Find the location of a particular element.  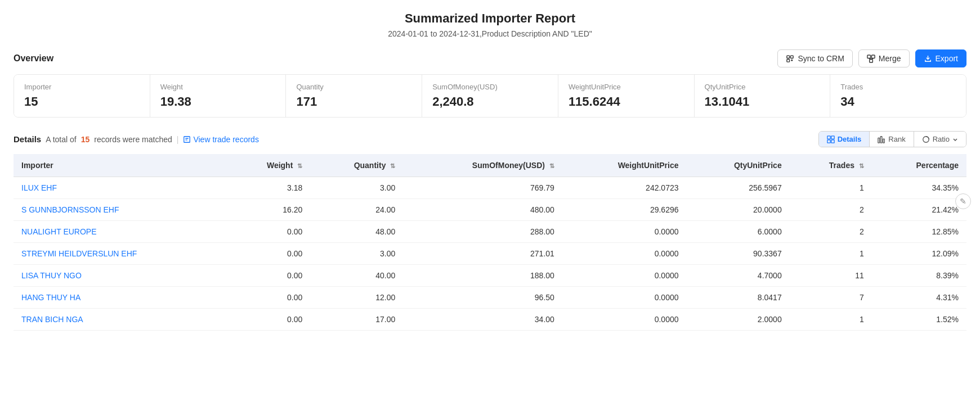

table-cell: 12.85% is located at coordinates (919, 232).